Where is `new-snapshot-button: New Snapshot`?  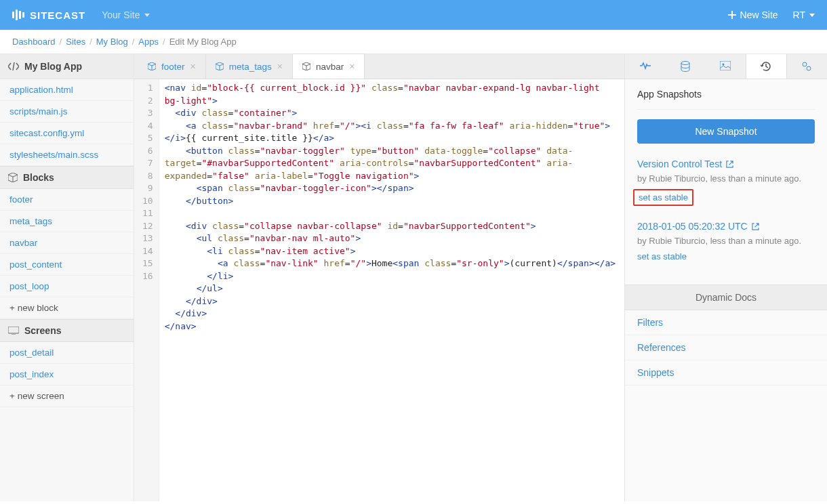
new-snapshot-button: New Snapshot is located at coordinates (726, 131).